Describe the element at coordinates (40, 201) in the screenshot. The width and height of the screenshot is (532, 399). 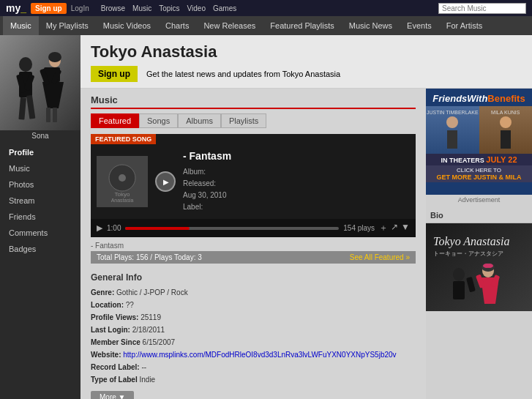
I see `sidebar-item-stream: Stream` at that location.